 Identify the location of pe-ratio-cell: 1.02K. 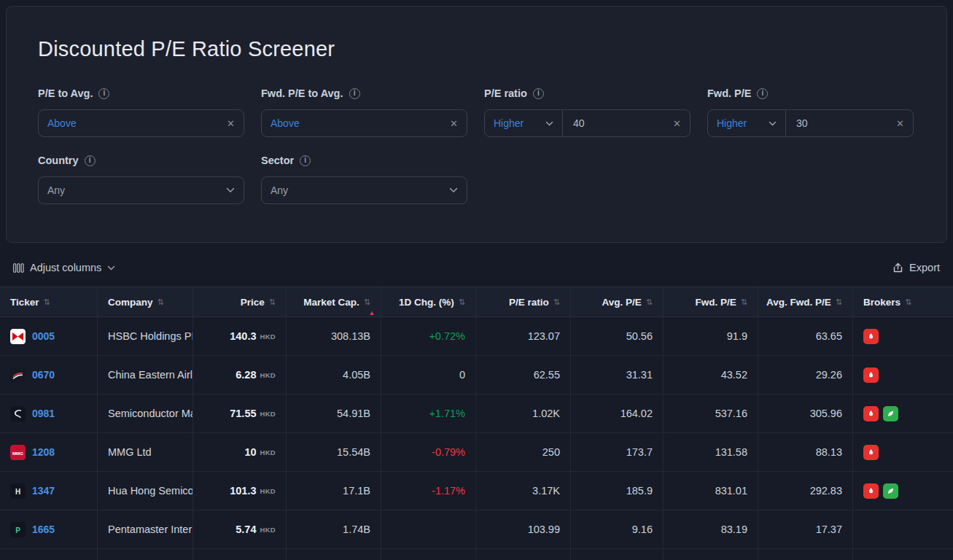
(524, 413).